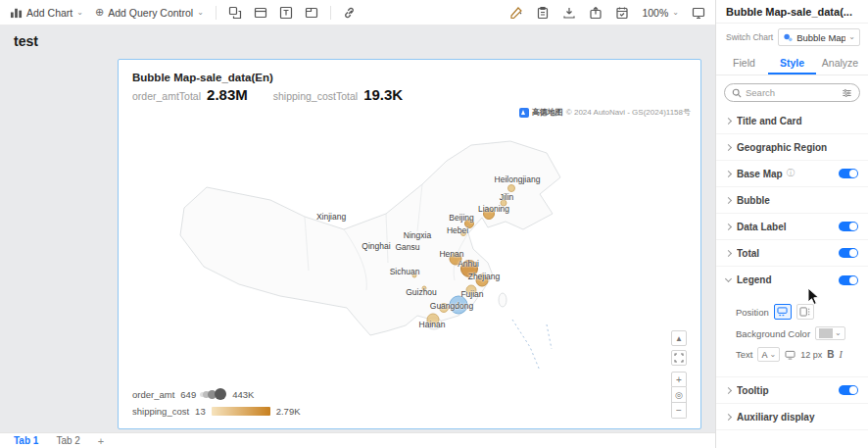 Image resolution: width=868 pixels, height=448 pixels. I want to click on font-size-value: 12 px, so click(811, 355).